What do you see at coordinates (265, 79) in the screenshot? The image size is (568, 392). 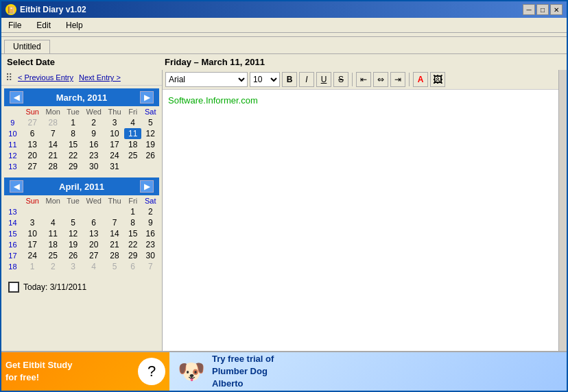 I see `size-select: 10` at bounding box center [265, 79].